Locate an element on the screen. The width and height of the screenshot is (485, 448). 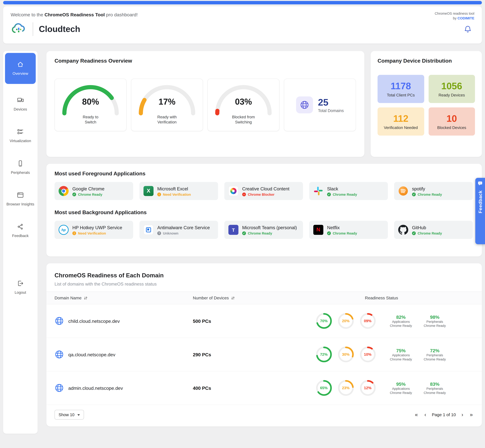
ring-verification: 20% is located at coordinates (346, 321).